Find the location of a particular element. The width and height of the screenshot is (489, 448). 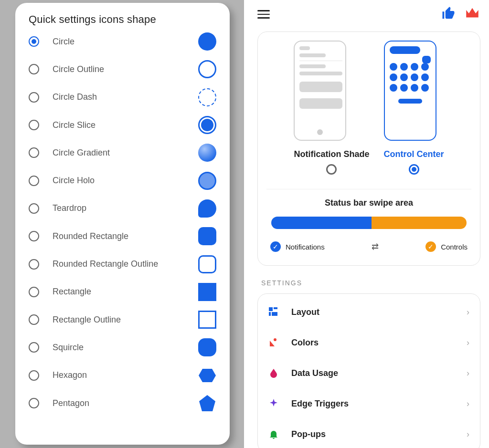

row-label: Pop-ups is located at coordinates (379, 434).